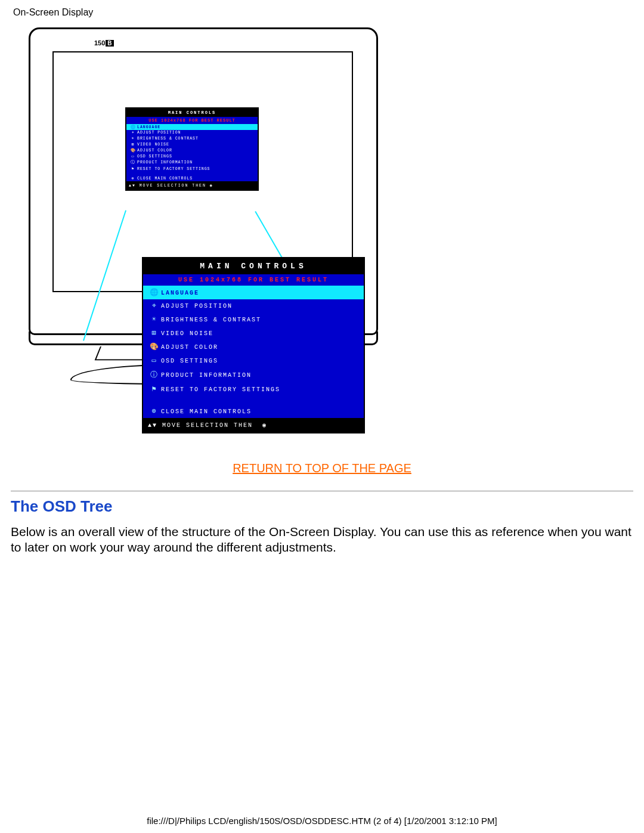 The image size is (644, 833). Describe the element at coordinates (322, 540) in the screenshot. I see `section-body: Below is an overall view of the structur…` at that location.